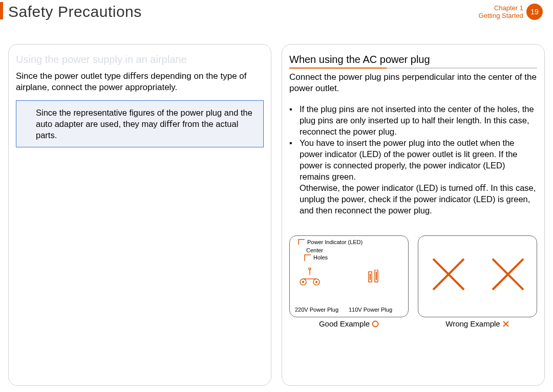 The image size is (553, 392). What do you see at coordinates (308, 258) in the screenshot?
I see `holes-pointer-icon` at bounding box center [308, 258].